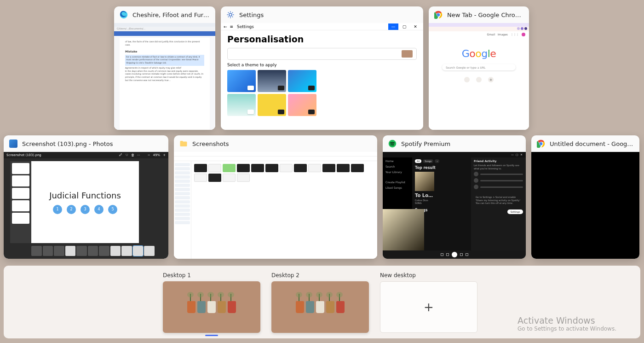  What do you see at coordinates (403, 230) in the screenshot?
I see `now-playing-art` at bounding box center [403, 230].